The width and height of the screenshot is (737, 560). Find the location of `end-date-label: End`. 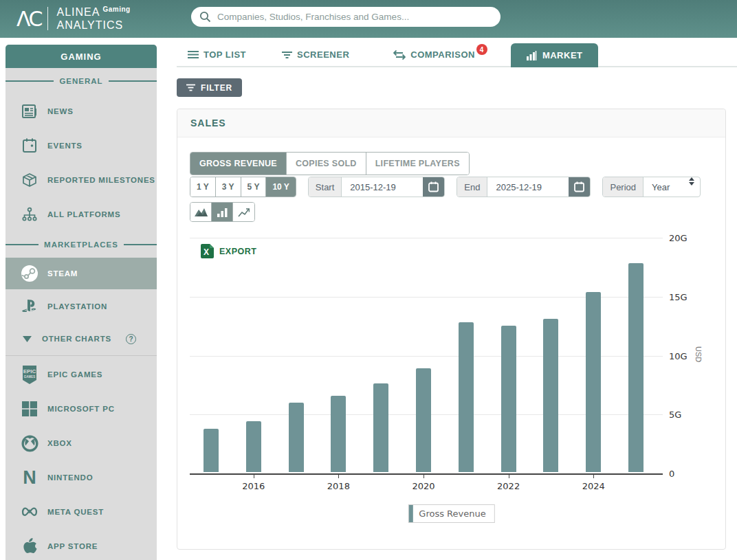

end-date-label: End is located at coordinates (472, 187).